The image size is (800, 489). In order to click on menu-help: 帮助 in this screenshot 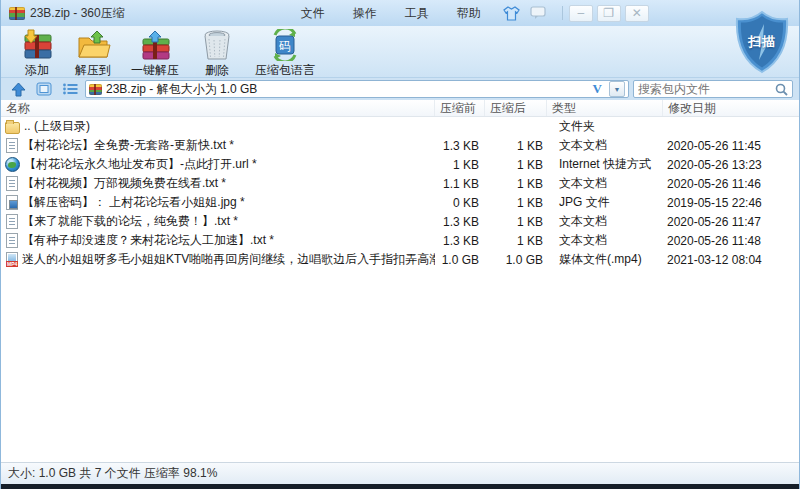, I will do `click(469, 14)`.